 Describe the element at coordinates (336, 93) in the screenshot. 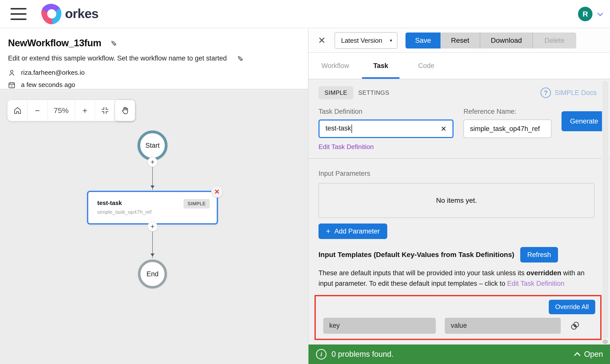

I see `type-tab-simple: SIMPLE` at that location.